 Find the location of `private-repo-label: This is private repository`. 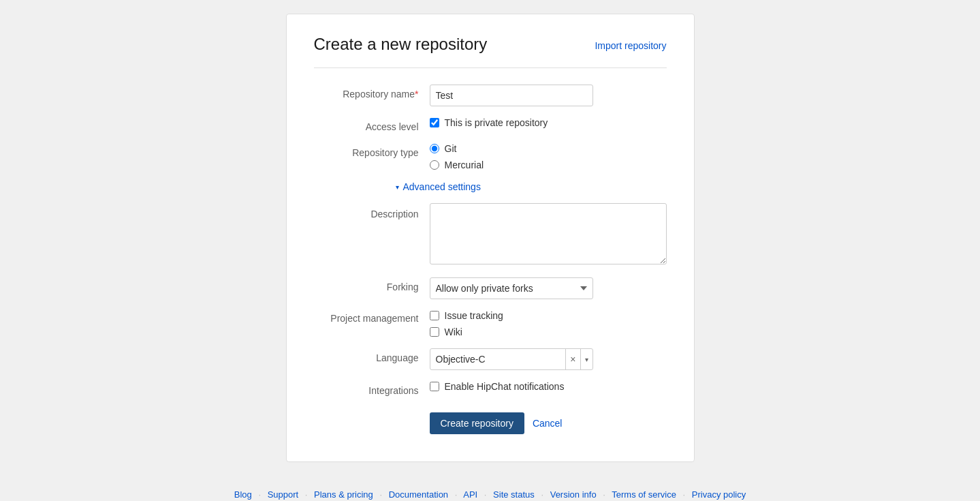

private-repo-label: This is private repository is located at coordinates (496, 123).